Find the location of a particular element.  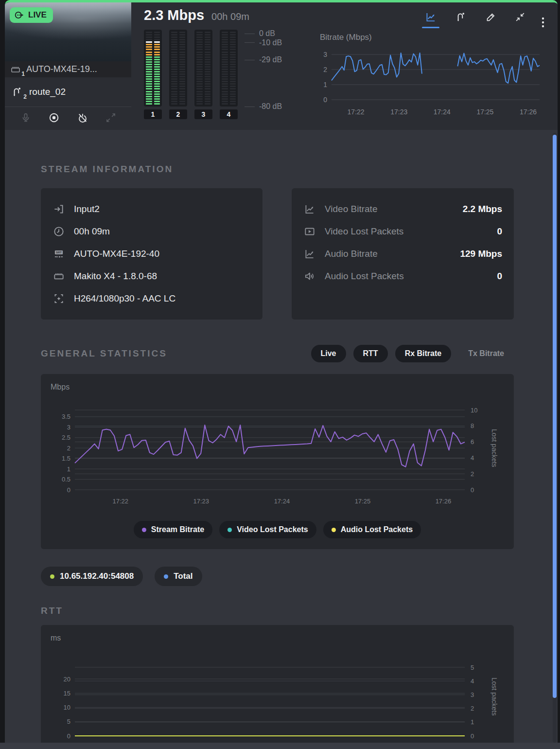

scrollbar-thumb is located at coordinates (555, 416).